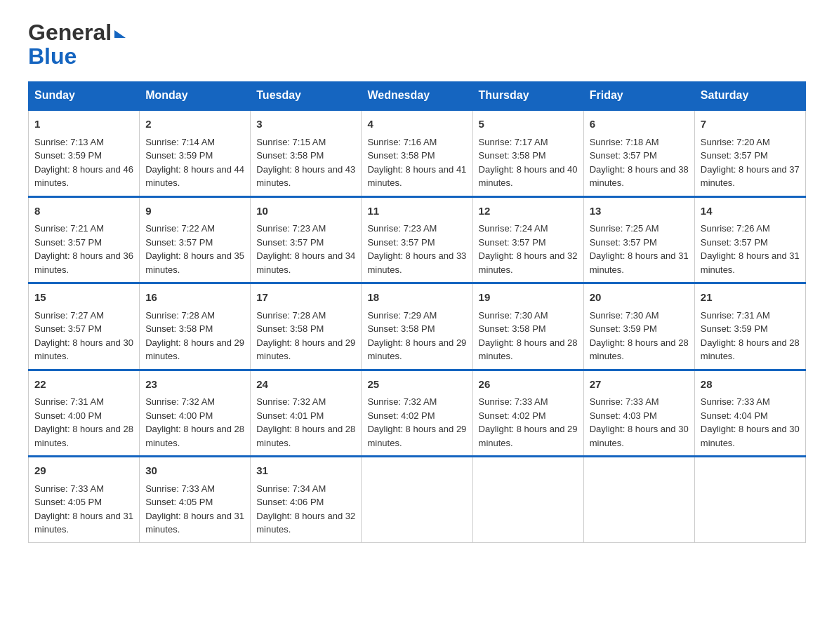  I want to click on day-number: 29, so click(84, 471).